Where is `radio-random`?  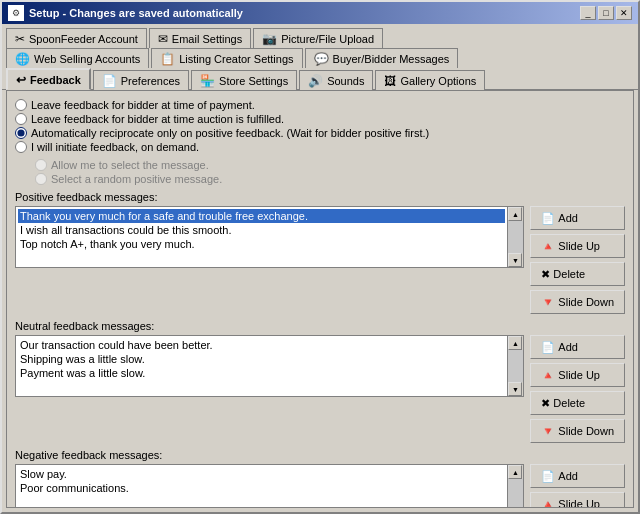 radio-random is located at coordinates (41, 179).